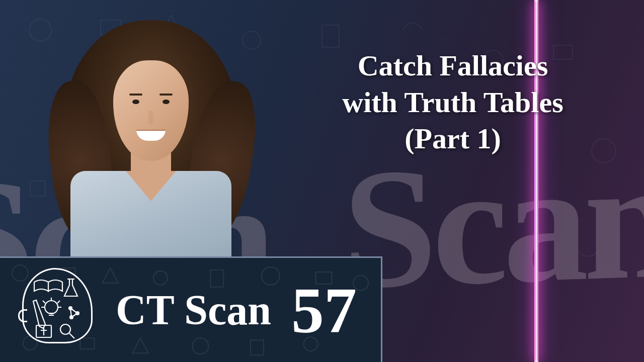  Describe the element at coordinates (58, 310) in the screenshot. I see `series-logo-icon` at that location.